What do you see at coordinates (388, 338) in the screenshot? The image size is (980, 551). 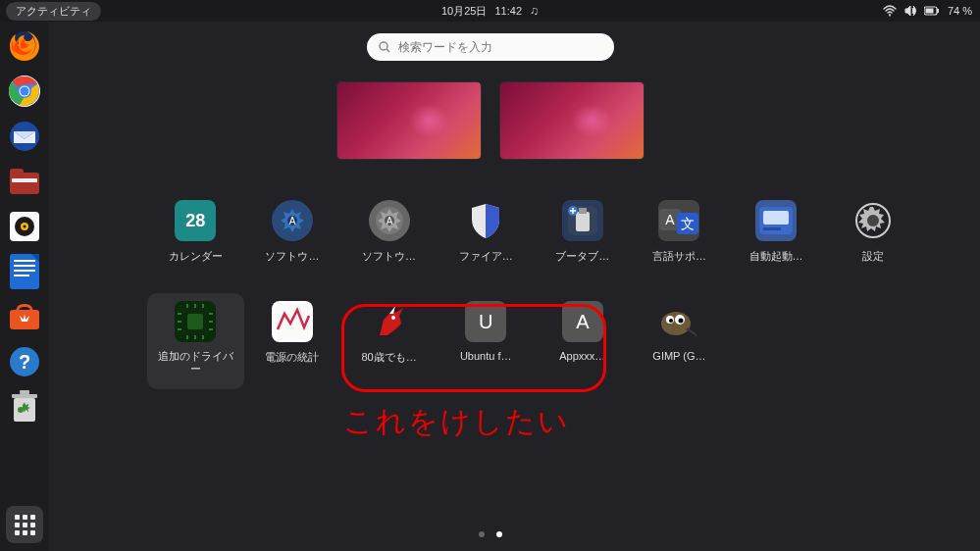 I see `app-unicorn: 80歳でも…` at bounding box center [388, 338].